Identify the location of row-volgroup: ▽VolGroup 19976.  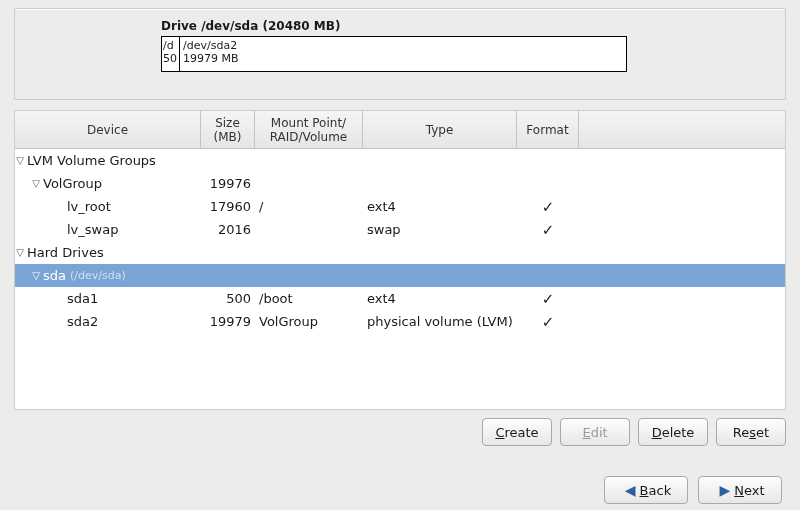
(400, 184).